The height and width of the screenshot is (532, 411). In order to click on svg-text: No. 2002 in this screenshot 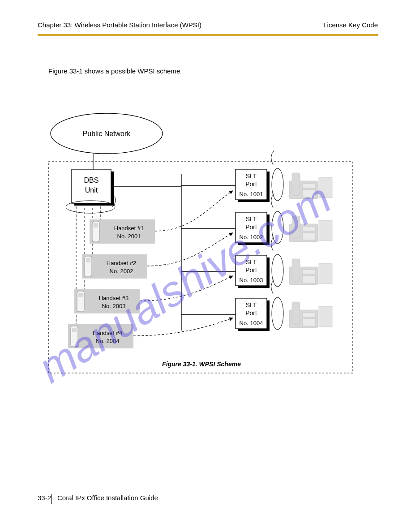, I will do `click(122, 271)`.